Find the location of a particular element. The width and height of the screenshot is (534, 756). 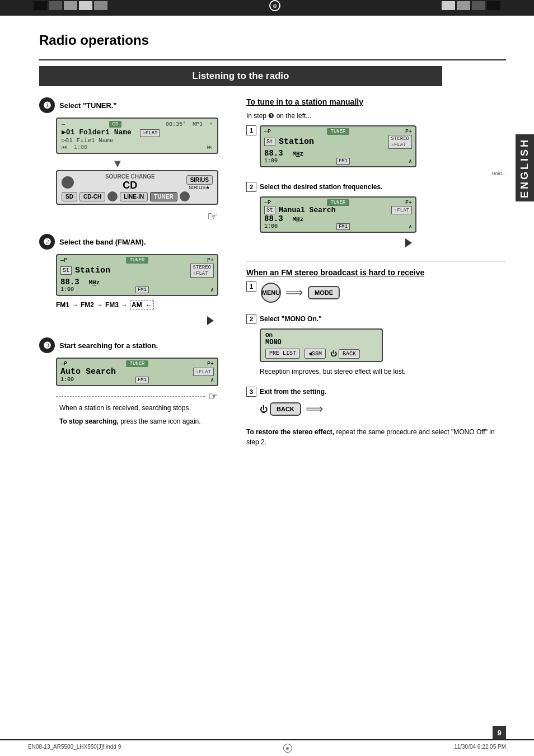

fm-step3-arrow: ⟹ is located at coordinates (315, 409).